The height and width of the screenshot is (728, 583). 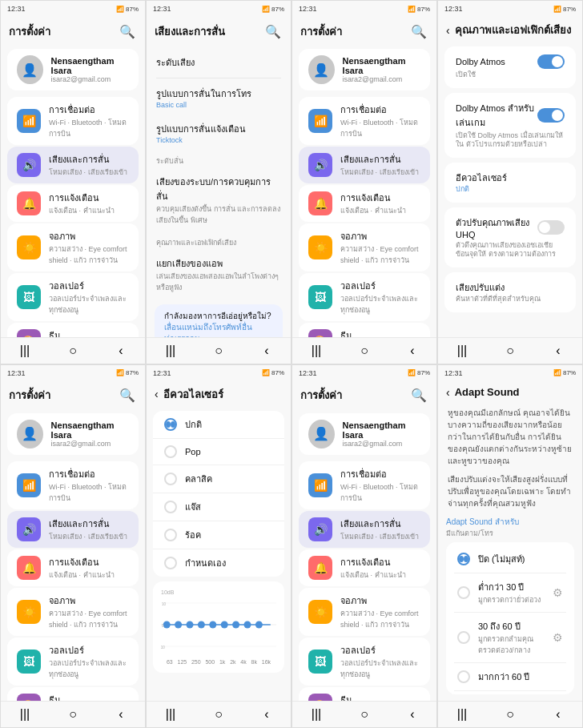 I want to click on settings-item-sound-5: 🔊 เสียงและการสั่น โหมดเสียง · เสียงเรียง…, so click(x=73, y=529).